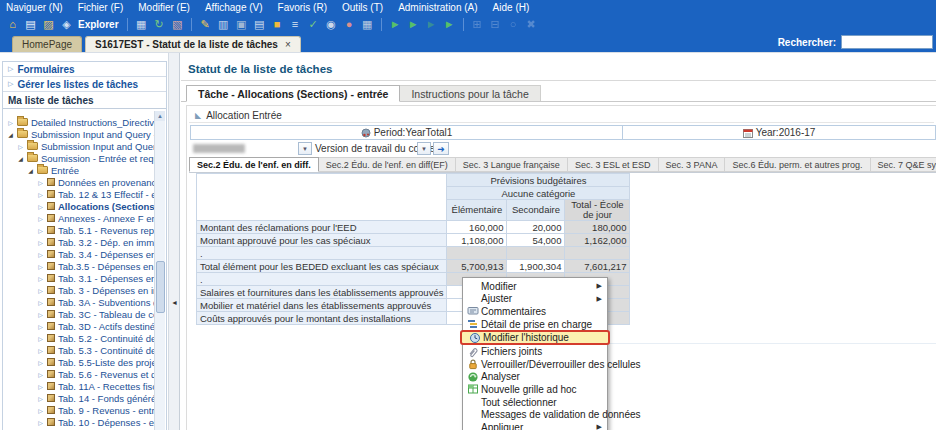  I want to click on tree-item: ▷Tab. 5.2 - Continuité des comptes e, so click(78, 338).